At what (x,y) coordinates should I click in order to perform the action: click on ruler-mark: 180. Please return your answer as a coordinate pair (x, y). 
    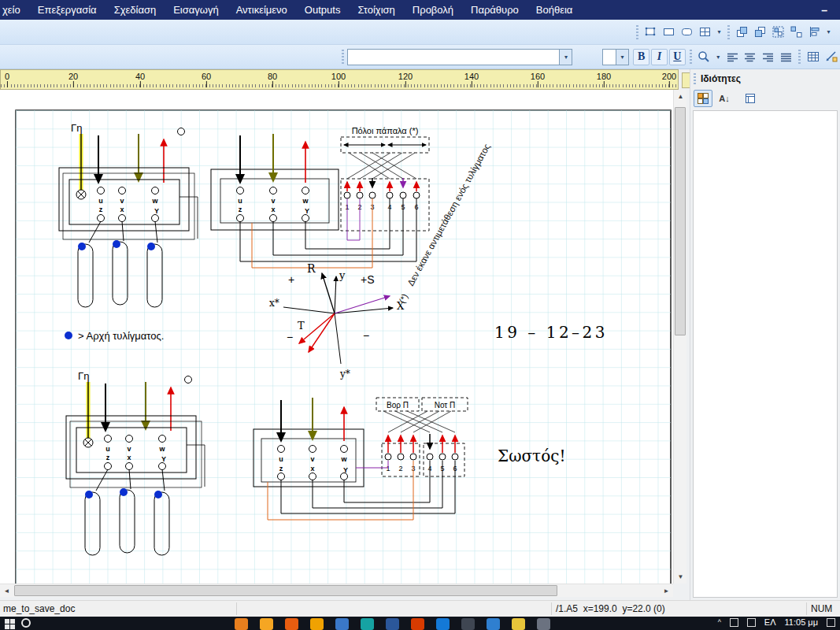
    Looking at the image, I should click on (604, 76).